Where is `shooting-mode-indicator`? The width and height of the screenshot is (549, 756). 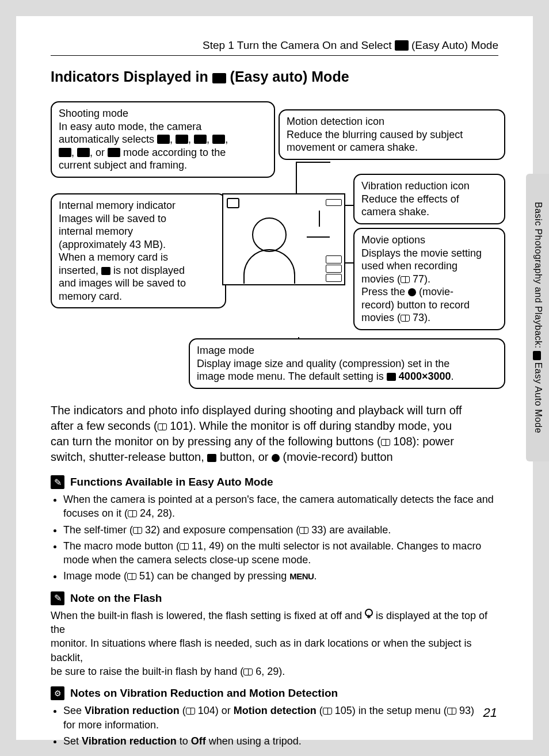
shooting-mode-indicator is located at coordinates (233, 203).